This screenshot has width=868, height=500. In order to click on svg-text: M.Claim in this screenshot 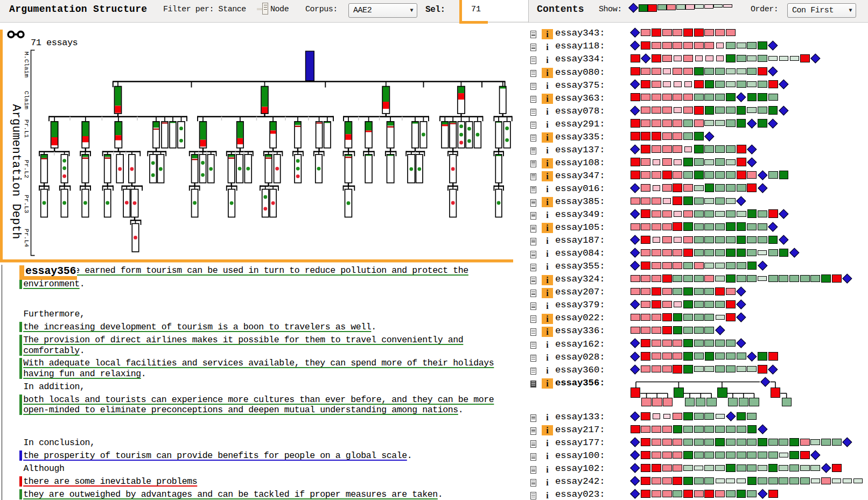, I will do `click(27, 65)`.